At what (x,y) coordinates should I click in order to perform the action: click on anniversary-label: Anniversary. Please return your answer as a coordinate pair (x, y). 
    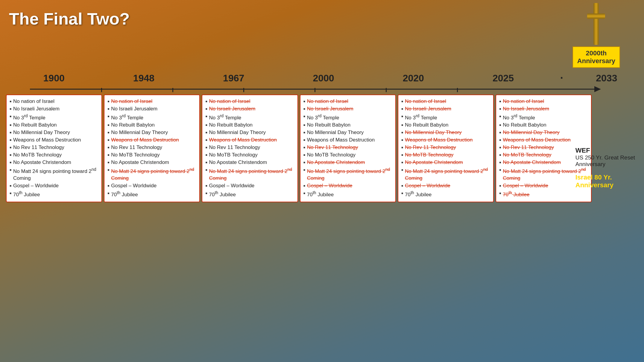
    Looking at the image, I should click on (605, 164).